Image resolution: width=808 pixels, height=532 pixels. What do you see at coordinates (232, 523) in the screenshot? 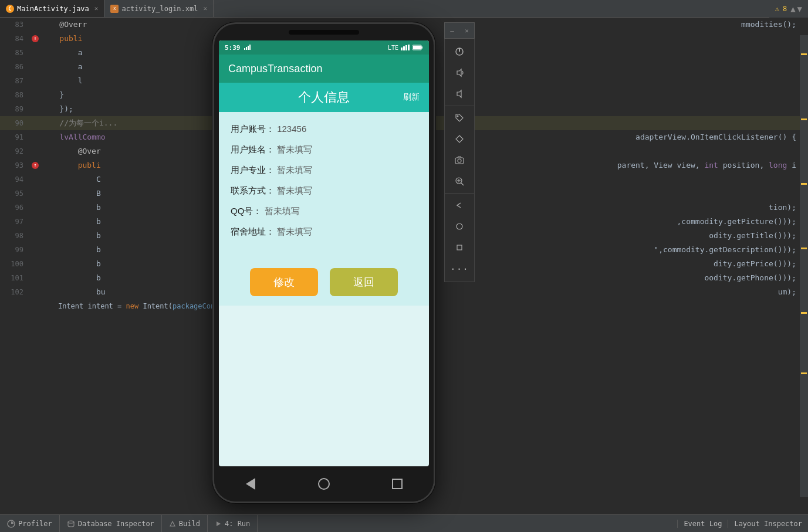
I see `run-status-item: 4: Run` at bounding box center [232, 523].